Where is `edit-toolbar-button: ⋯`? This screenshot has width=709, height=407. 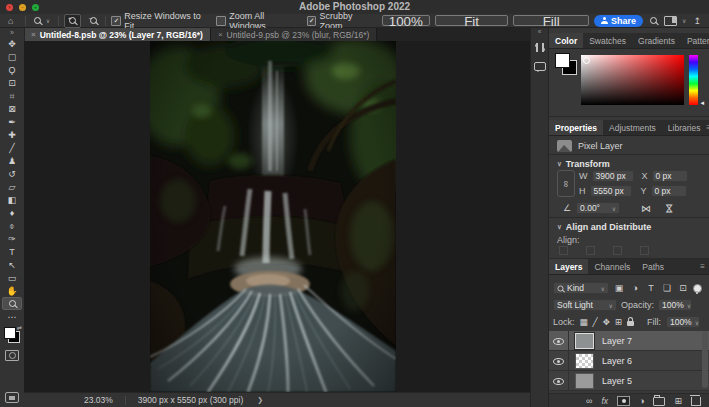
edit-toolbar-button: ⋯ is located at coordinates (12, 316).